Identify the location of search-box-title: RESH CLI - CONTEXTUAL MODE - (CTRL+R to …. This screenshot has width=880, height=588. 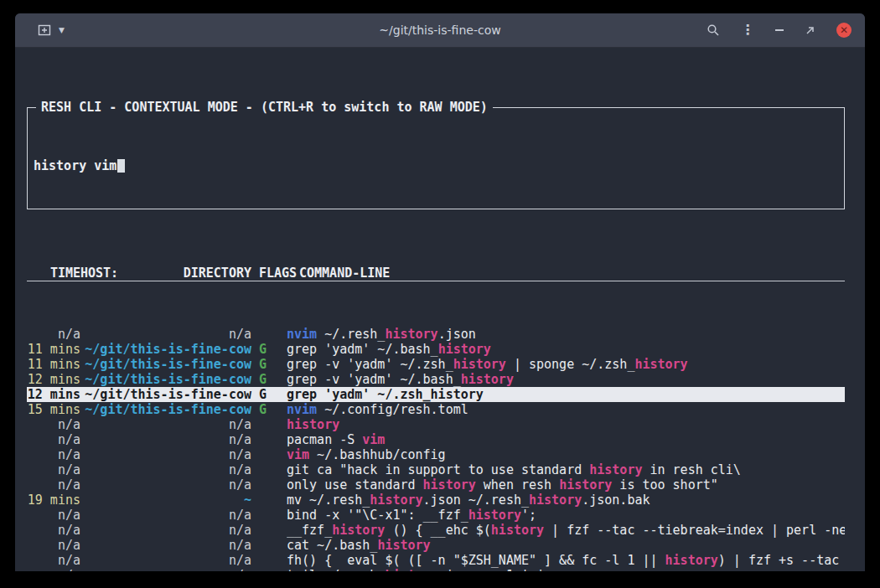
(265, 107).